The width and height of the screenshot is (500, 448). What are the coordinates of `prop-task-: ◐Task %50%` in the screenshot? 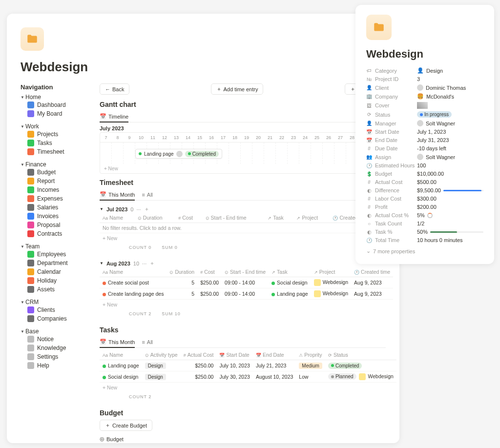 It's located at (425, 232).